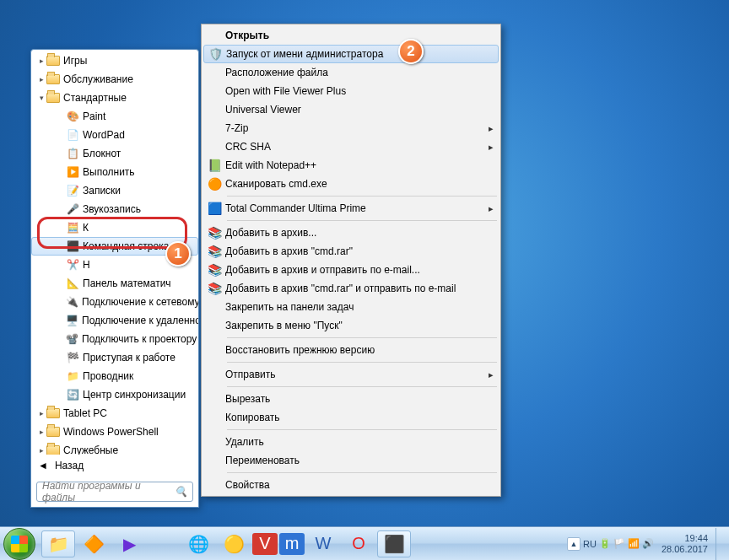  Describe the element at coordinates (394, 544) in the screenshot. I see `taskbar-cmd-icon: ⬛` at that location.